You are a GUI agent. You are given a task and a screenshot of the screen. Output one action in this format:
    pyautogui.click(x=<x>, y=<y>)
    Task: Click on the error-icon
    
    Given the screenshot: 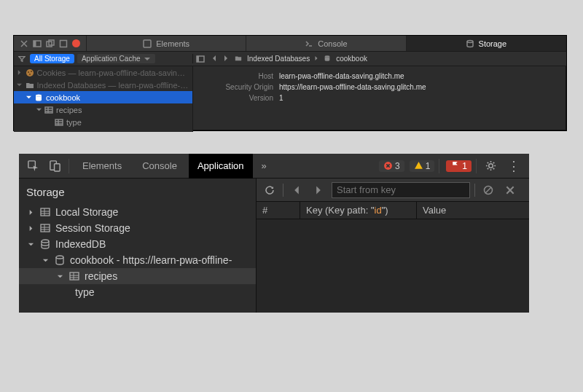 What is the action you would take?
    pyautogui.click(x=388, y=166)
    